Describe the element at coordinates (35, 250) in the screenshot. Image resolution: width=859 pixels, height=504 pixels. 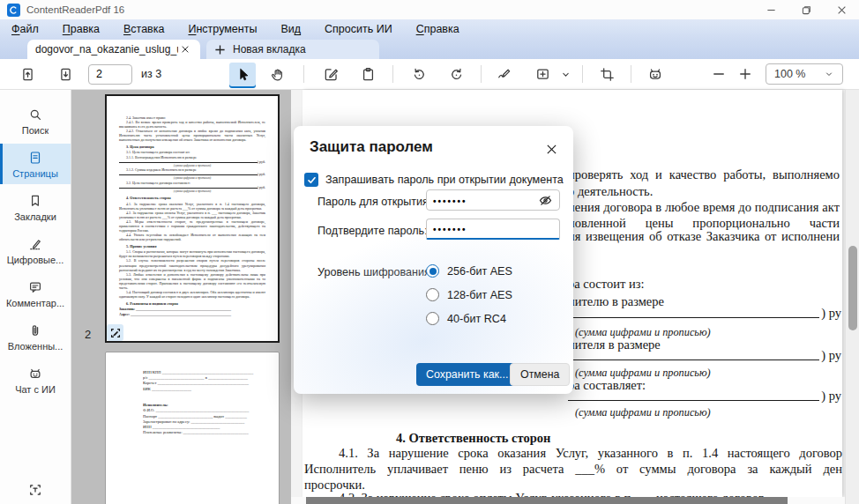
I see `sidebar-item-digital-signatures: Цифровые...` at that location.